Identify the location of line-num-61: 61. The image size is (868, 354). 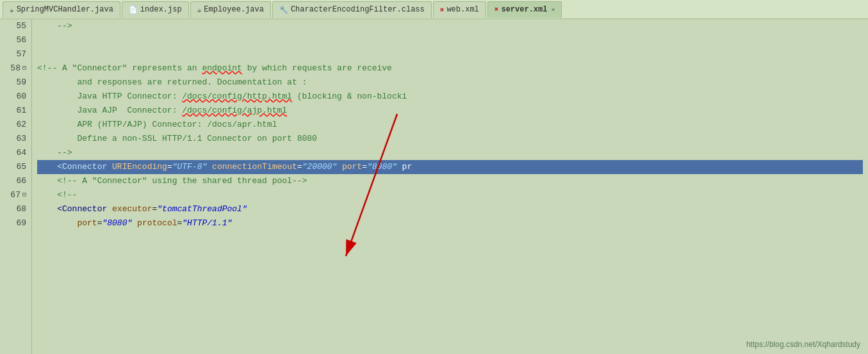
(14, 111).